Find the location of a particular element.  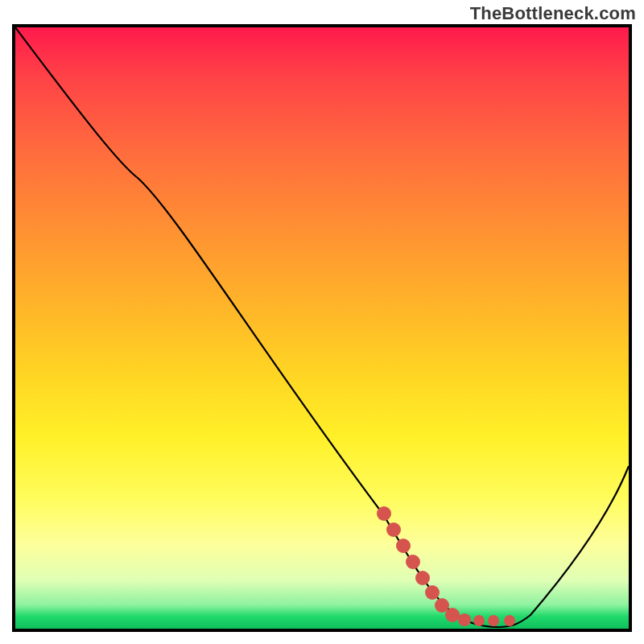

marker-group is located at coordinates (446, 567).